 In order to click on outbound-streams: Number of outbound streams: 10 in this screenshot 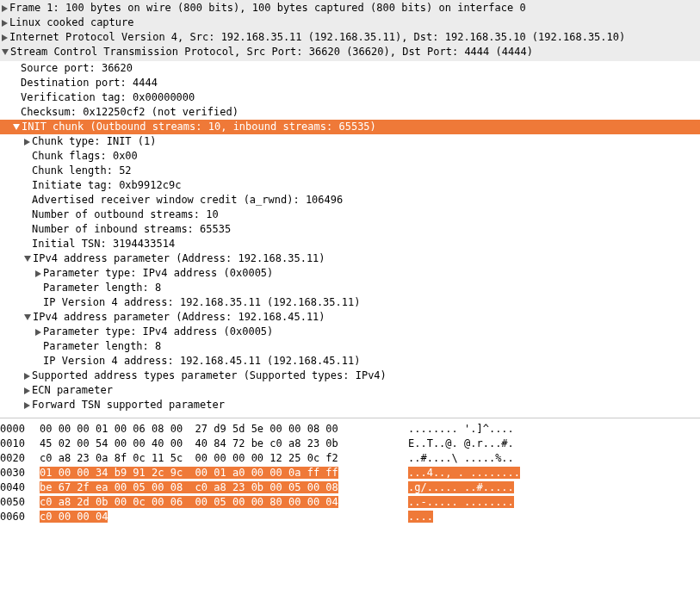, I will do `click(350, 215)`.